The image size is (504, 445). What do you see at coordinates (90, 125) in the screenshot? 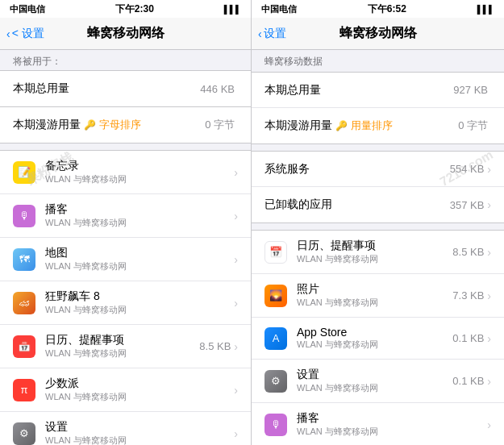
I see `left-roaming-icon: 🔑` at bounding box center [90, 125].